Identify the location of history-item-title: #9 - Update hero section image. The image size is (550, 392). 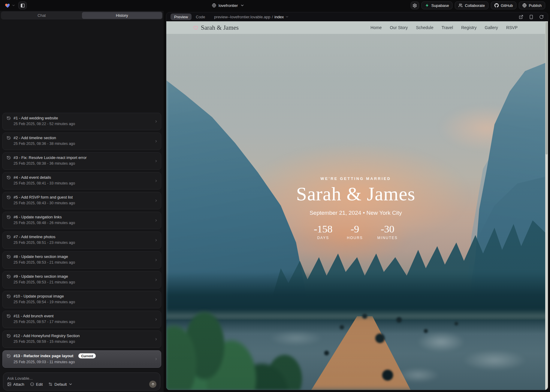
(41, 277).